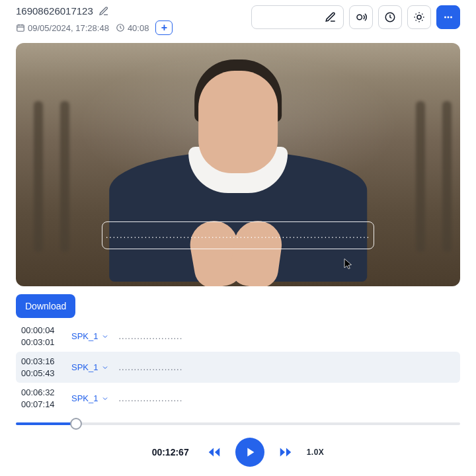 The height and width of the screenshot is (476, 476). I want to click on calendar-icon, so click(20, 28).